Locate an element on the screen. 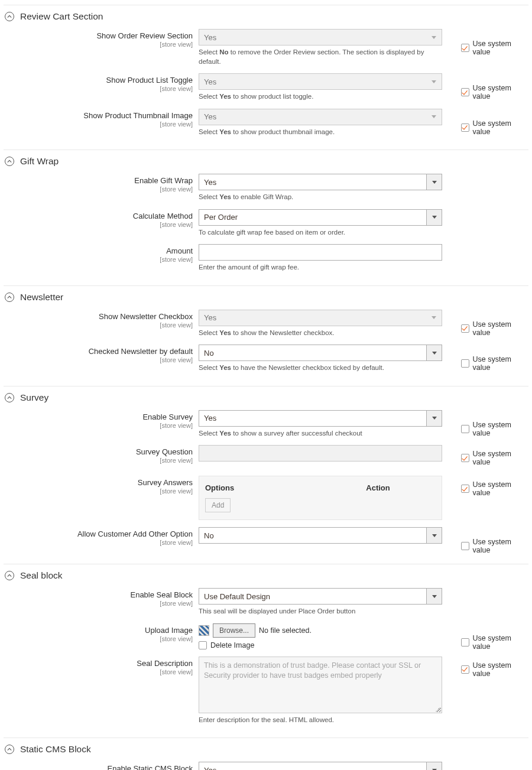  section-toggle-cms: Static CMS Block is located at coordinates (266, 751).